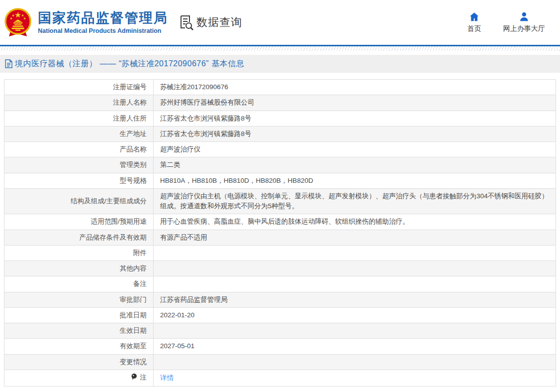 Image resolution: width=560 pixels, height=392 pixels. Describe the element at coordinates (140, 284) in the screenshot. I see `row-label: 备注` at that location.